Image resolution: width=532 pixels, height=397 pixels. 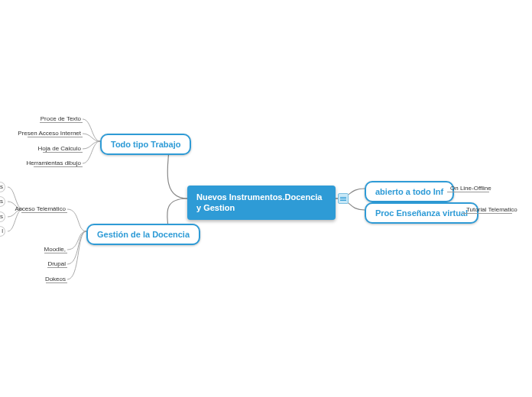 I want to click on cutoff-label: l, so click(x=2, y=231).